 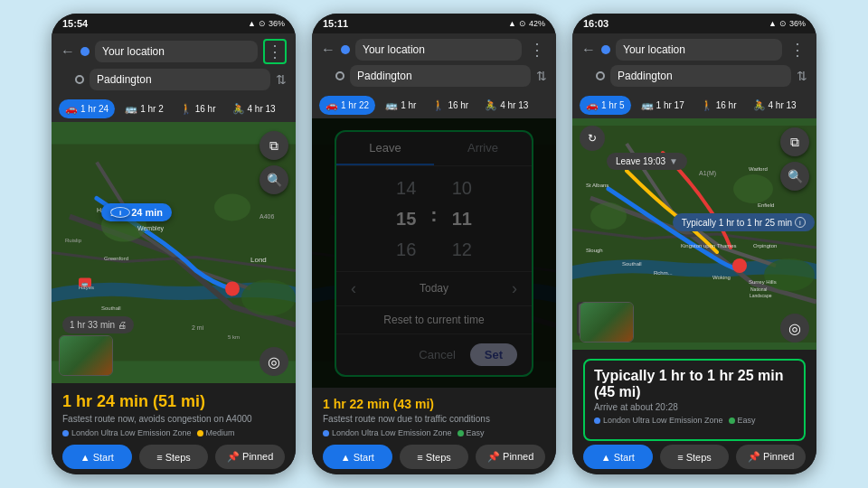 What do you see at coordinates (795, 142) in the screenshot?
I see `layers-button-3: ⧉` at bounding box center [795, 142].